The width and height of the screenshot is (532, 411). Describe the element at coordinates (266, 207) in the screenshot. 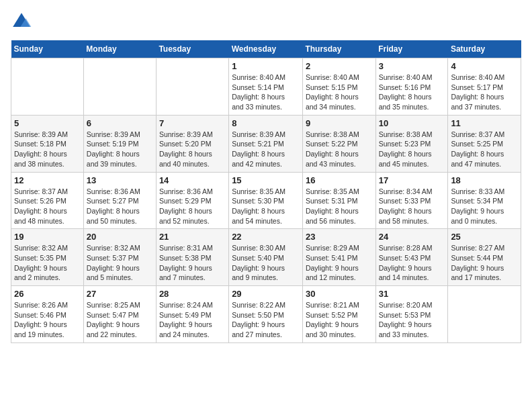

I see `day-info: Sunrise: 8:35 AMSunset: 5:30 PMDaylight:…` at that location.